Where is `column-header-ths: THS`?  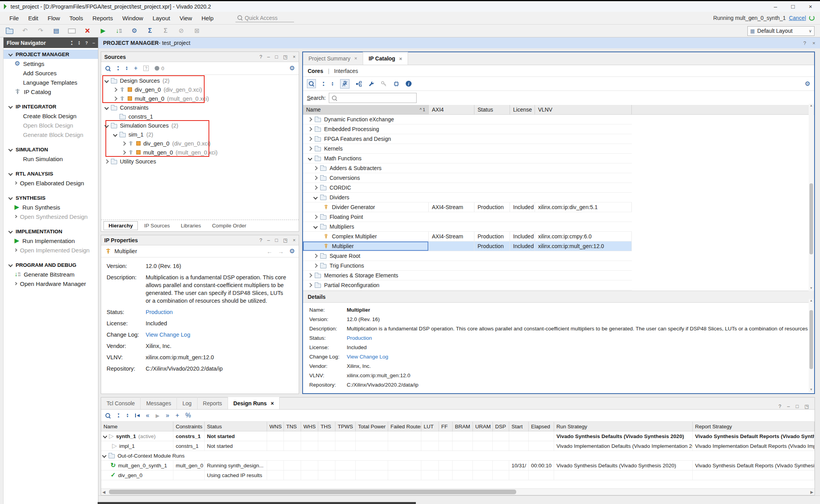 column-header-ths: THS is located at coordinates (327, 426).